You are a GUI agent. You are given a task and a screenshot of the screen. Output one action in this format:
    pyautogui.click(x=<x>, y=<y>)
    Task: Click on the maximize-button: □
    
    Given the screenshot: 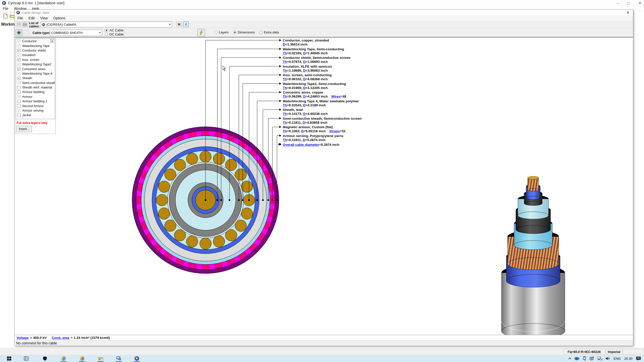 What is the action you would take?
    pyautogui.click(x=628, y=3)
    